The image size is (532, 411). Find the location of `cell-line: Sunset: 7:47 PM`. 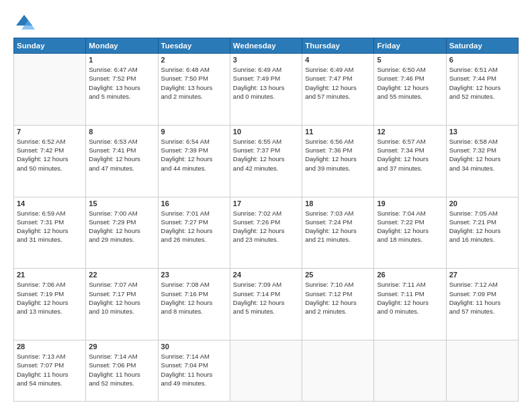

cell-line: Sunset: 7:47 PM is located at coordinates (338, 78).